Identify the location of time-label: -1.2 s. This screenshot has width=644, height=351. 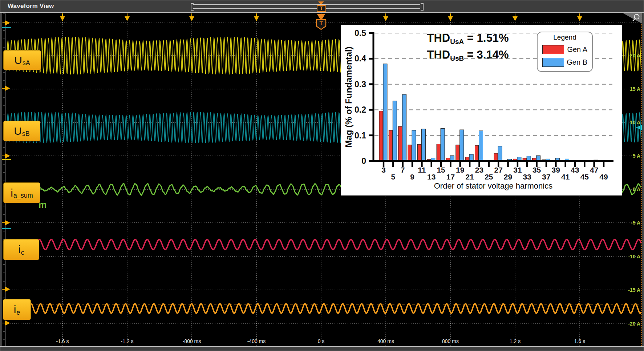
(127, 341).